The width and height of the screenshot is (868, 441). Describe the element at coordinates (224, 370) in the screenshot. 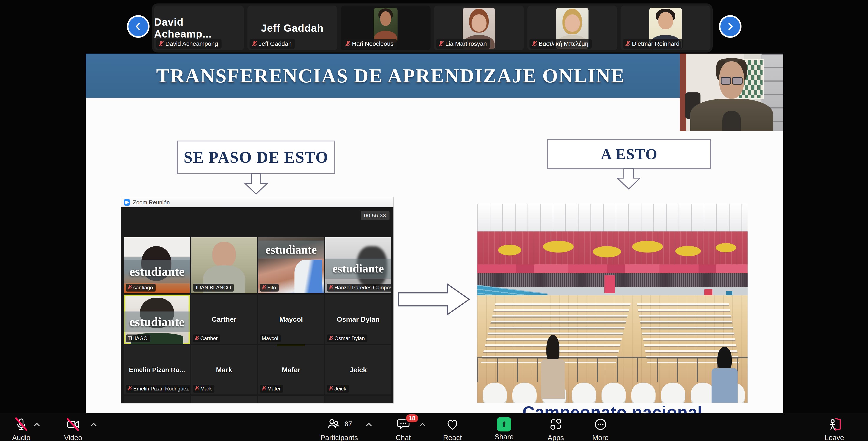

I see `participant-tile: Mark Mark` at that location.